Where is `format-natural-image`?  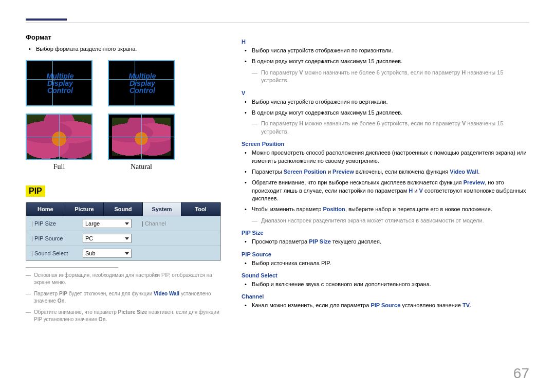 format-natural-image is located at coordinates (141, 137).